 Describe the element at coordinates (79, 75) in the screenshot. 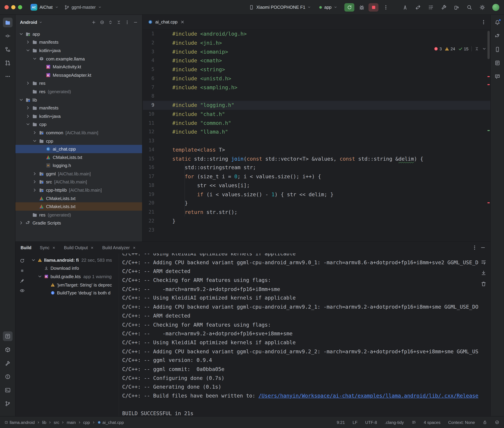

I see `project-tree-item: KMessageAdapter.kt` at that location.